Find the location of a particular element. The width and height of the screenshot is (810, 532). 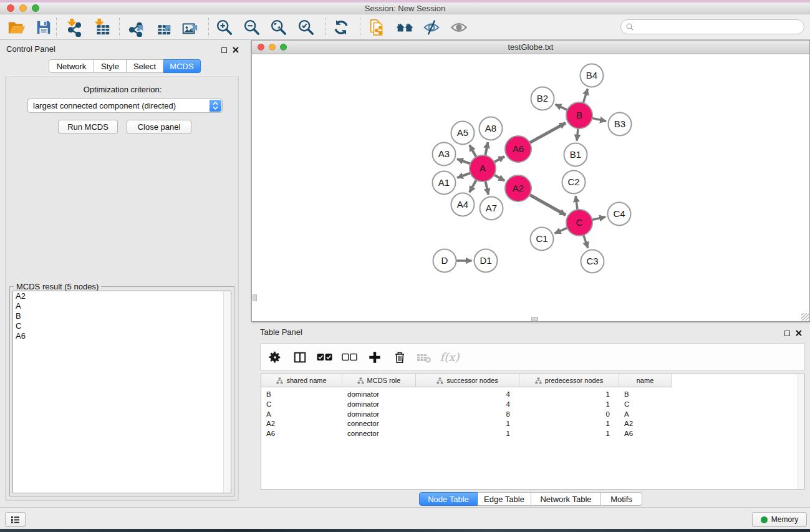

column-header: successor nodes is located at coordinates (468, 380).